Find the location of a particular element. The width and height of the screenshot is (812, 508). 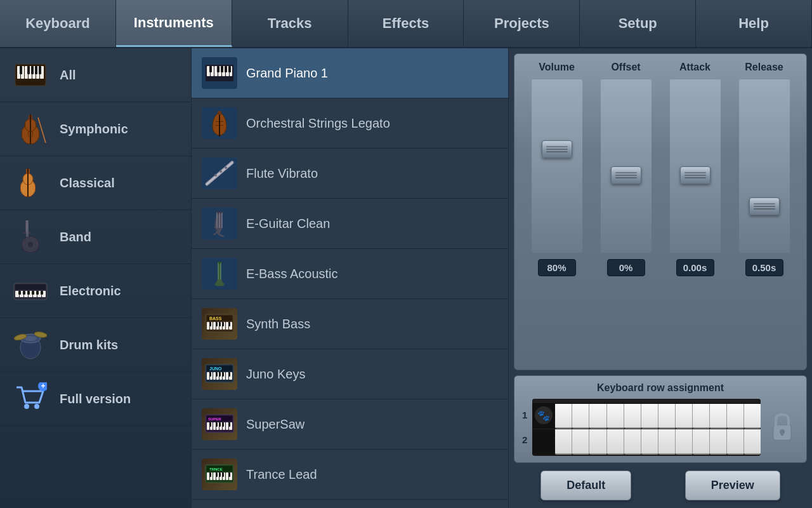

supersaw-icon: SUPER is located at coordinates (219, 424).